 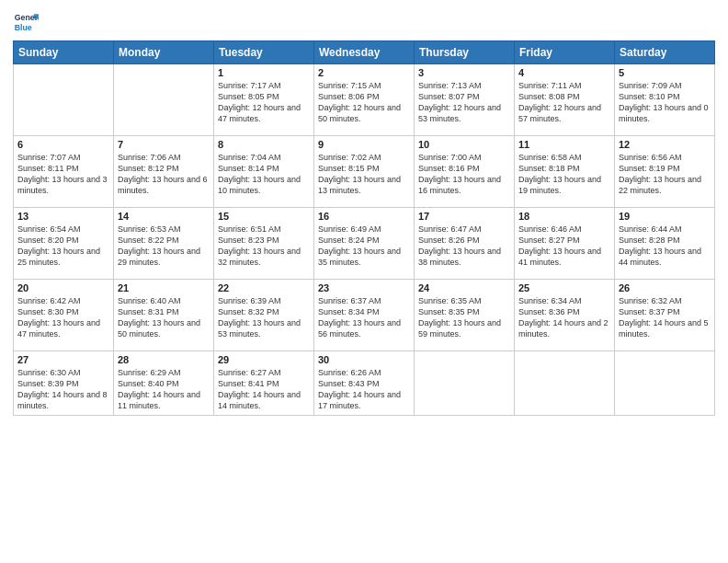 What do you see at coordinates (63, 144) in the screenshot?
I see `day-number: 6` at bounding box center [63, 144].